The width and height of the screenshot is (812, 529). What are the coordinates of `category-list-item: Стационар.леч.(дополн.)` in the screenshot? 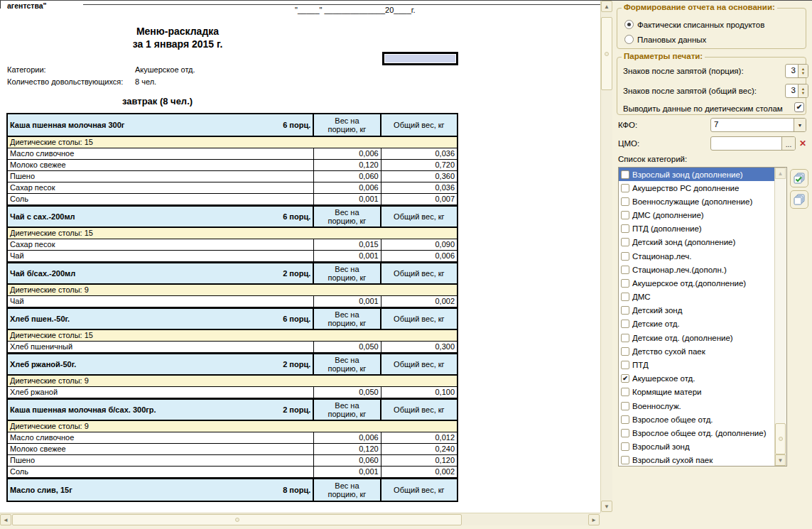 It's located at (697, 270).